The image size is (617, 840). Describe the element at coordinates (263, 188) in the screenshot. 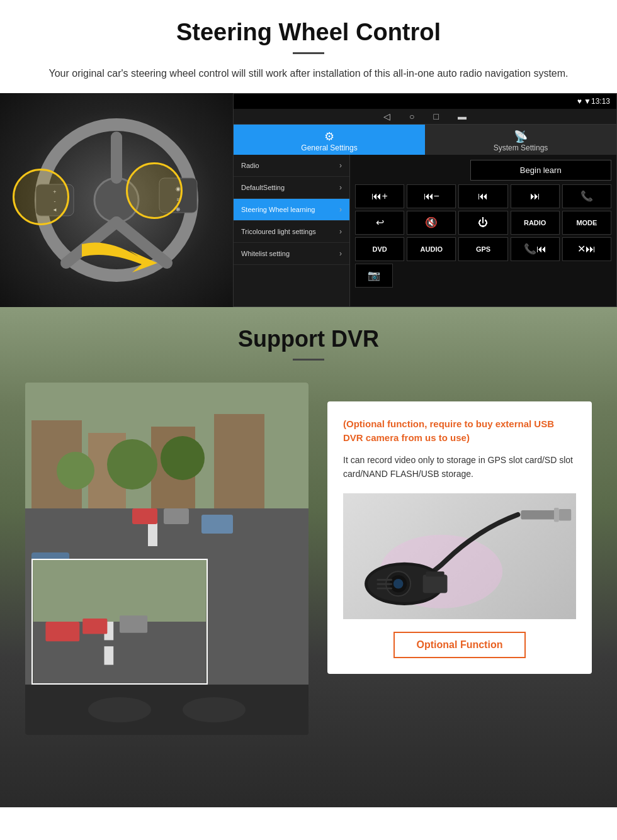

I see `menu-item-default-label: DefaultSetting` at that location.